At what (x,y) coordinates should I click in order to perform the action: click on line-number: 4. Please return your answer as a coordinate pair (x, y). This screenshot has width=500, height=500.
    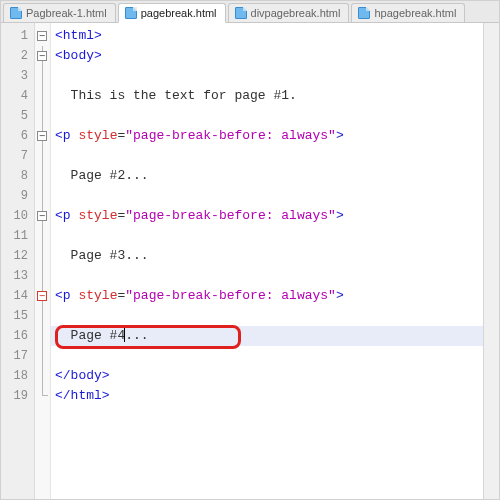
    Looking at the image, I should click on (18, 96).